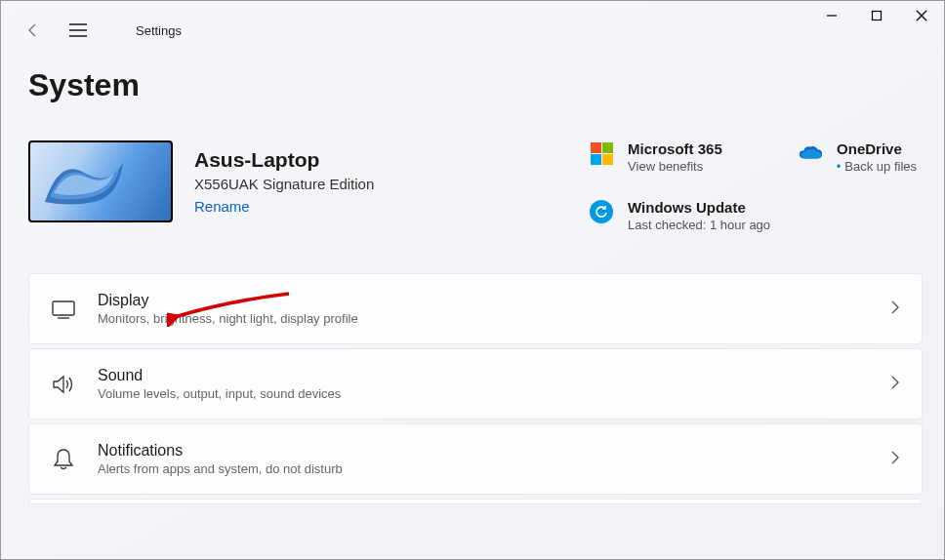  Describe the element at coordinates (475, 459) in the screenshot. I see `notifications-item: Notifications Alerts from apps and syste…` at that location.